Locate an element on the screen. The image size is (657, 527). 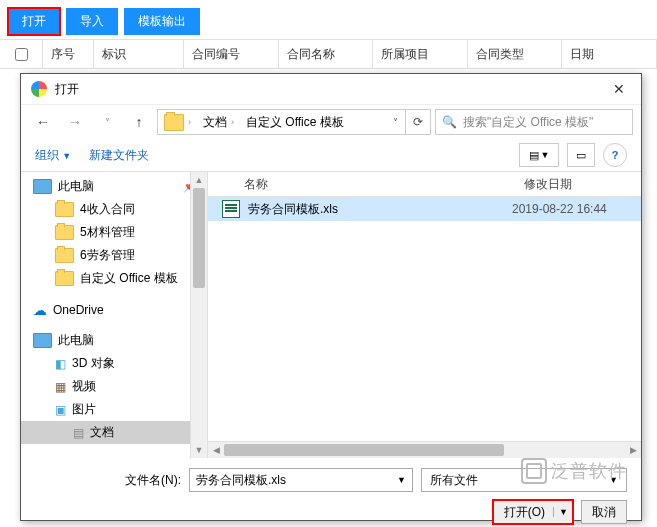
select-all-checkbox is located at coordinates (22, 54).